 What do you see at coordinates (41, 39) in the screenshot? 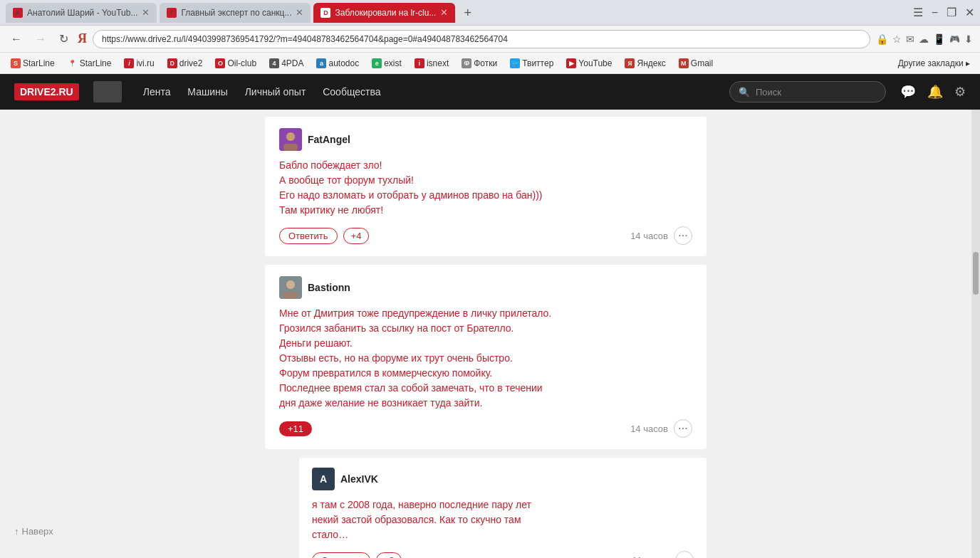
I see `forward-button: →` at bounding box center [41, 39].